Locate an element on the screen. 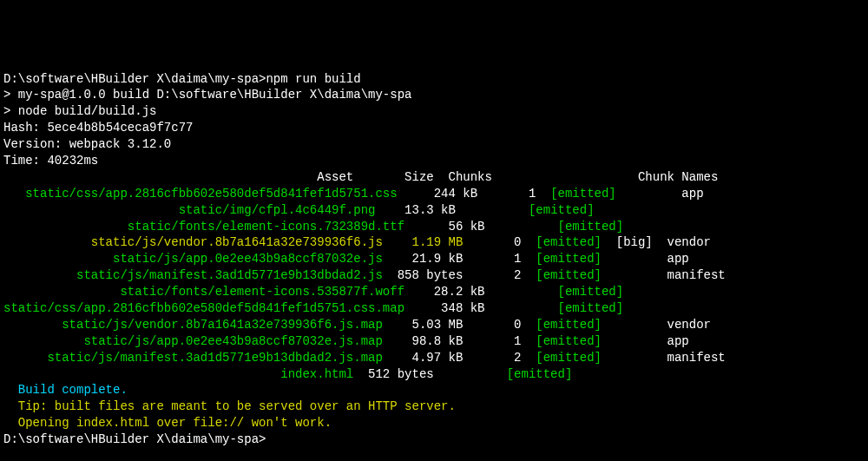 Image resolution: width=868 pixels, height=461 pixels. asset-size: 21.9 kB is located at coordinates (423, 259).